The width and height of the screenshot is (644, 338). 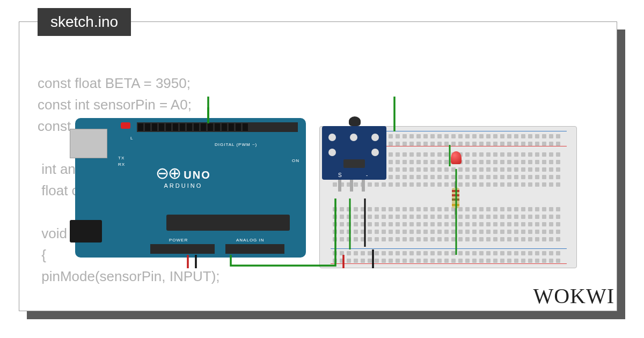 What do you see at coordinates (129, 276) in the screenshot?
I see `code-line: pinMode(sensorPin, INPUT);` at bounding box center [129, 276].